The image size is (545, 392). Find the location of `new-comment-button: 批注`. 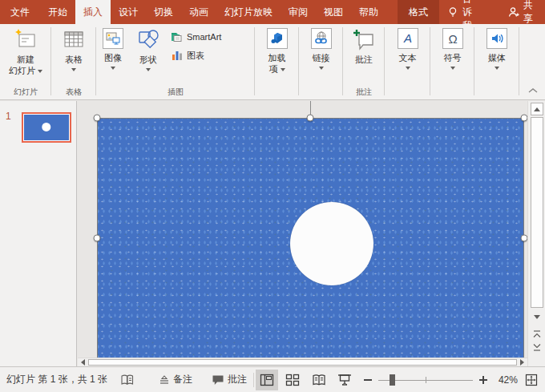

new-comment-button: 批注 is located at coordinates (364, 57).